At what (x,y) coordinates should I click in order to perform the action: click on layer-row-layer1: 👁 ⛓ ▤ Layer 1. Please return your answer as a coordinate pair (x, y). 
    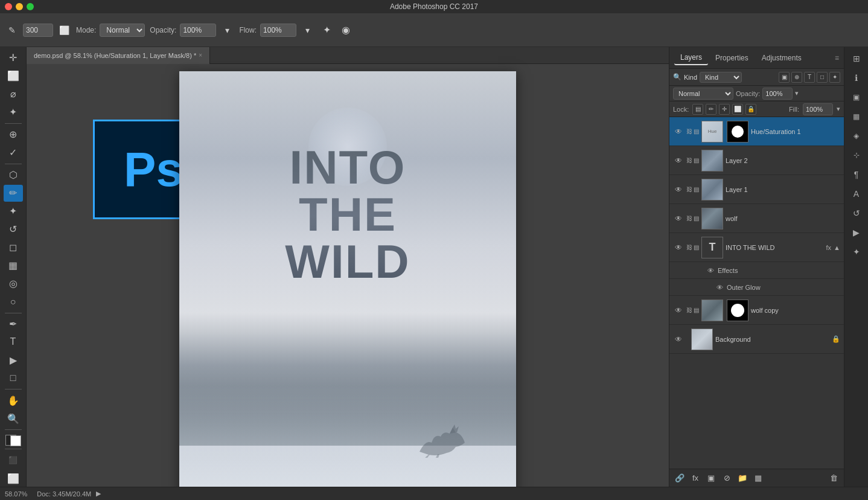
    Looking at the image, I should click on (757, 190).